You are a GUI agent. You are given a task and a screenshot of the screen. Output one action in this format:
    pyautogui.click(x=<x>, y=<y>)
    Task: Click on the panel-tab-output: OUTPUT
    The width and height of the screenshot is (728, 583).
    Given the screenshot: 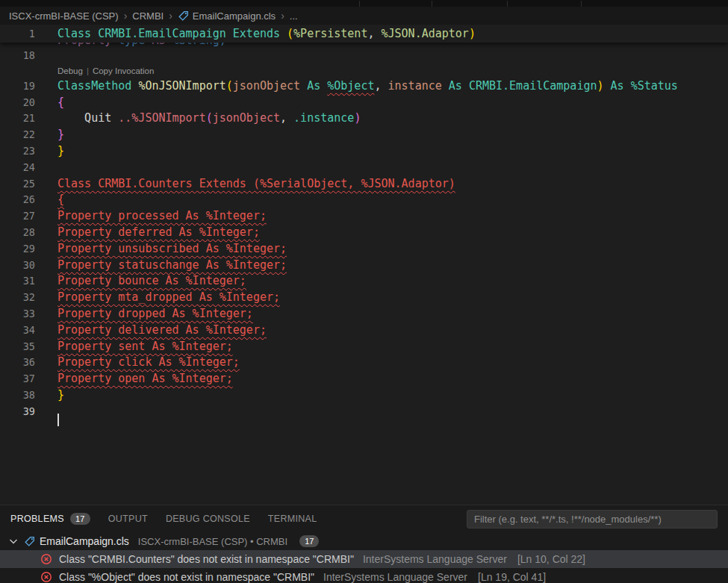 What is the action you would take?
    pyautogui.click(x=128, y=519)
    